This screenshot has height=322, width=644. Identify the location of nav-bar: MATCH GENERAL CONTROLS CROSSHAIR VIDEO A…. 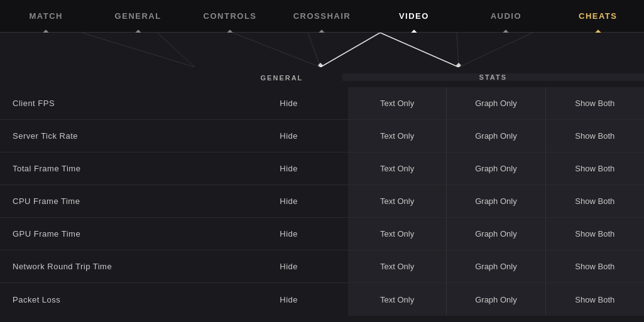
(322, 16).